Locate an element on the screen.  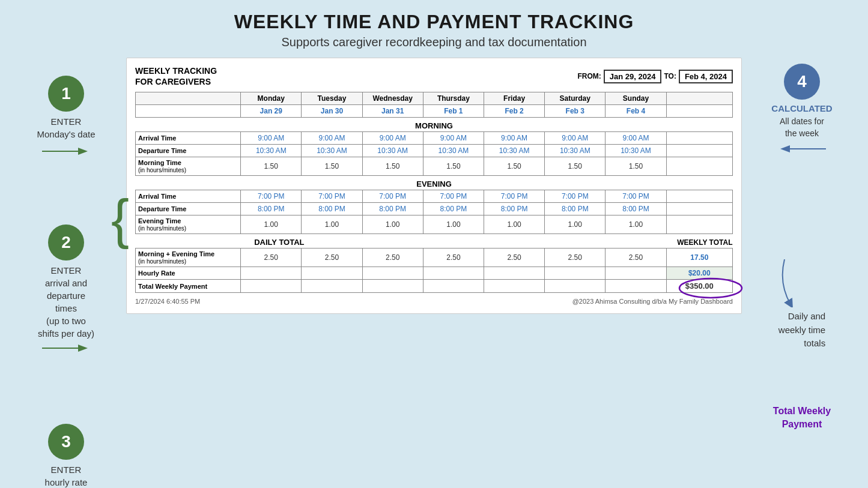
total-payment-row: Total Weekly Payment $350.00 is located at coordinates (434, 286).